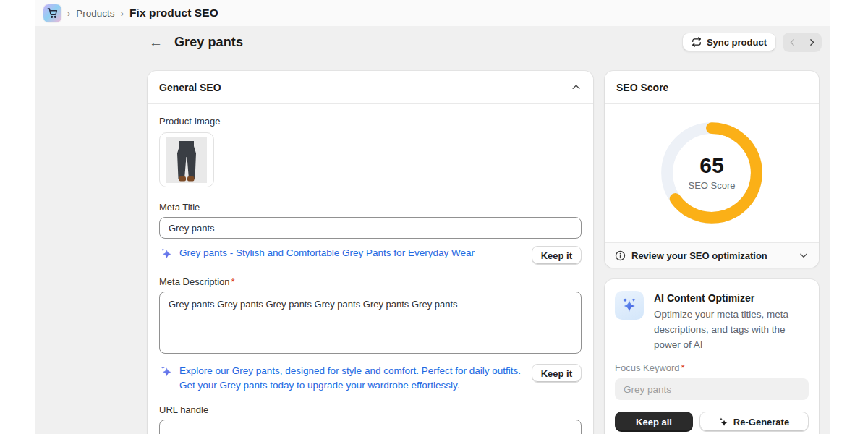 The image size is (868, 434). What do you see at coordinates (356, 378) in the screenshot?
I see `meta-description-suggestion-text: Explore our Grey pants, designed for sty…` at bounding box center [356, 378].